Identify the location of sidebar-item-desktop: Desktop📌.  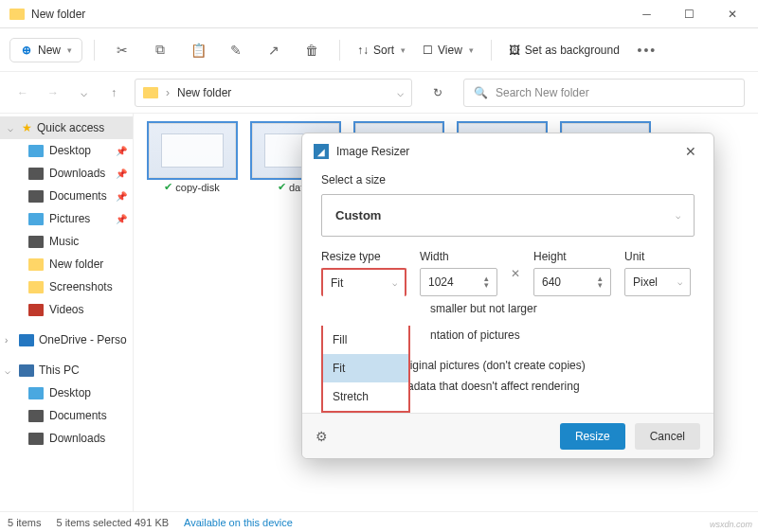
(66, 151).